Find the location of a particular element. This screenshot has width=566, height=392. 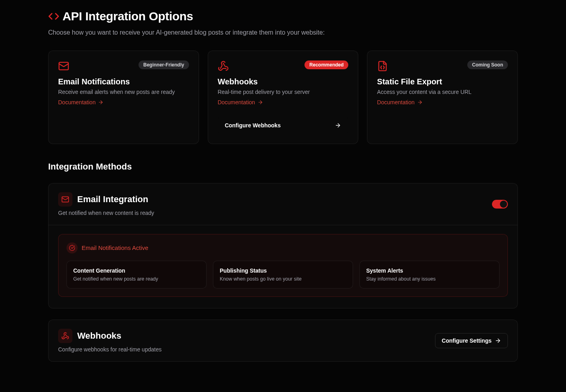

badge-recommended: Recommended is located at coordinates (326, 65).